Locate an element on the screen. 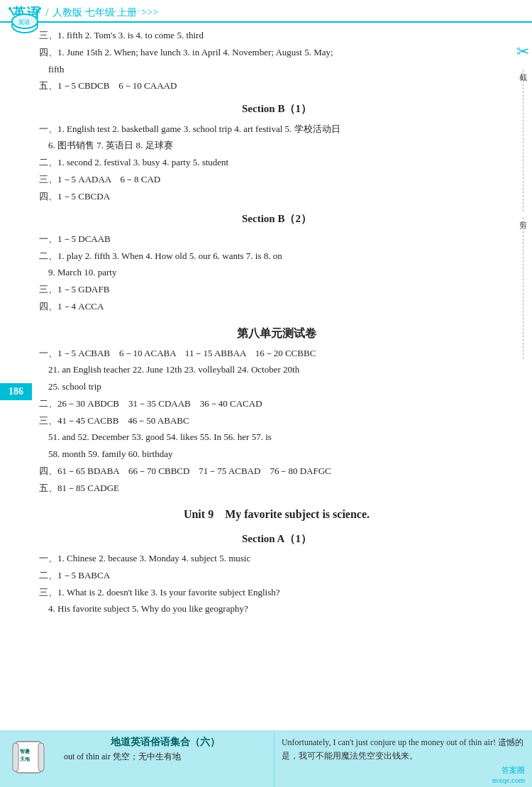 The height and width of the screenshot is (787, 532). footer-left: 智趣 天地 is located at coordinates (28, 759).